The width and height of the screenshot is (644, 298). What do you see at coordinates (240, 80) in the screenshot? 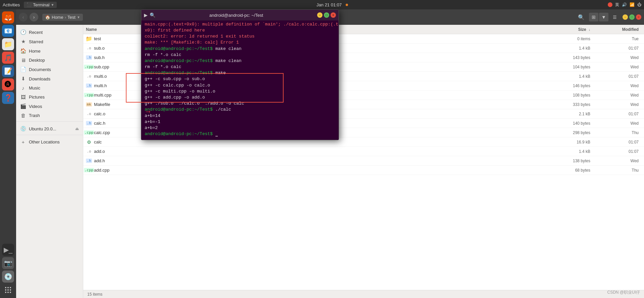
I see `terminal-body: g++ -c main.cpp -o main.og++ -c add.cpp …` at bounding box center [240, 80].